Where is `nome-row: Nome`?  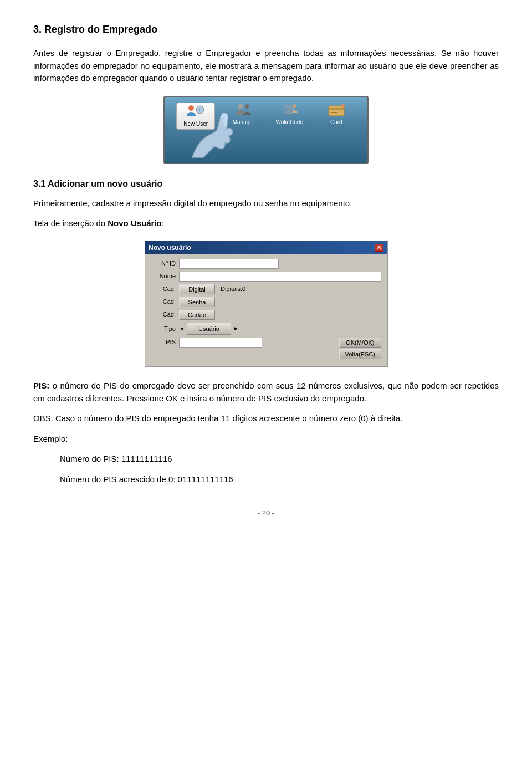
nome-row: Nome is located at coordinates (266, 277).